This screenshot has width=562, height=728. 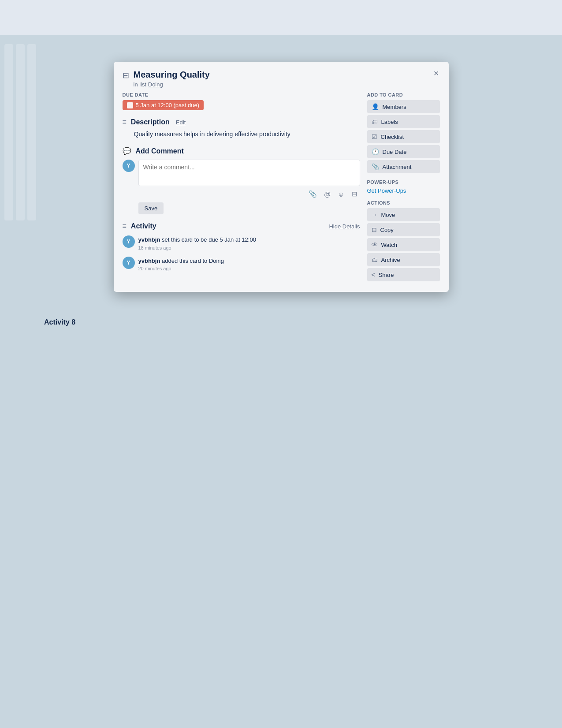 What do you see at coordinates (404, 275) in the screenshot?
I see `share-button: < Share` at bounding box center [404, 275].